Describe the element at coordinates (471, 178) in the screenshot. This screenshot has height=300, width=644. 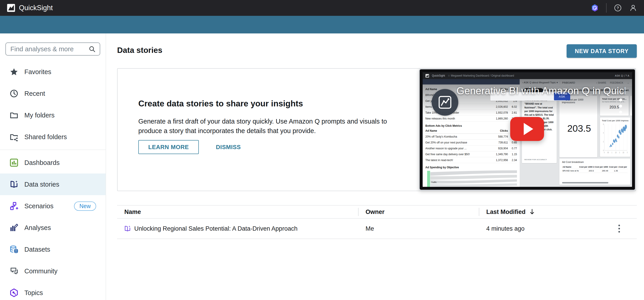
I see `sankey-chart: Traffic Brand awareness` at that location.